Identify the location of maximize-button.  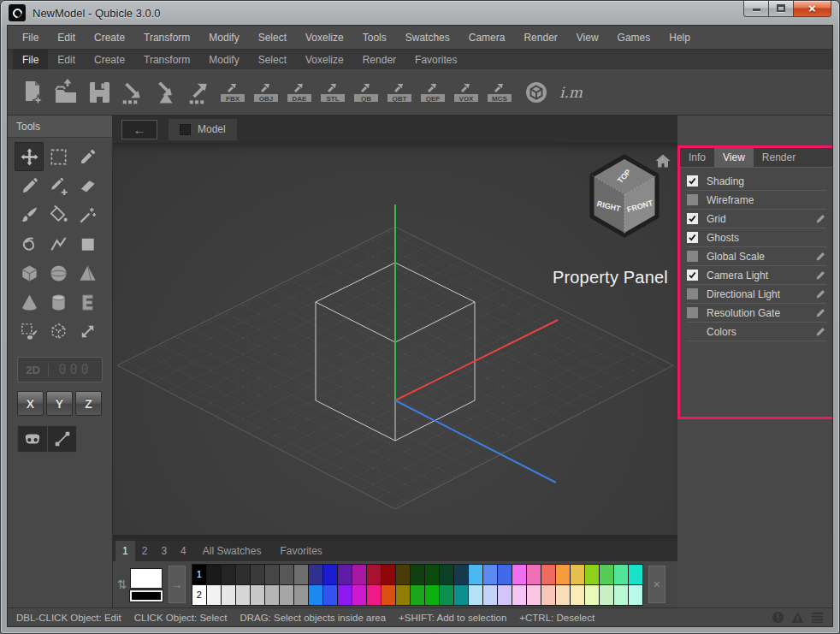
(782, 9).